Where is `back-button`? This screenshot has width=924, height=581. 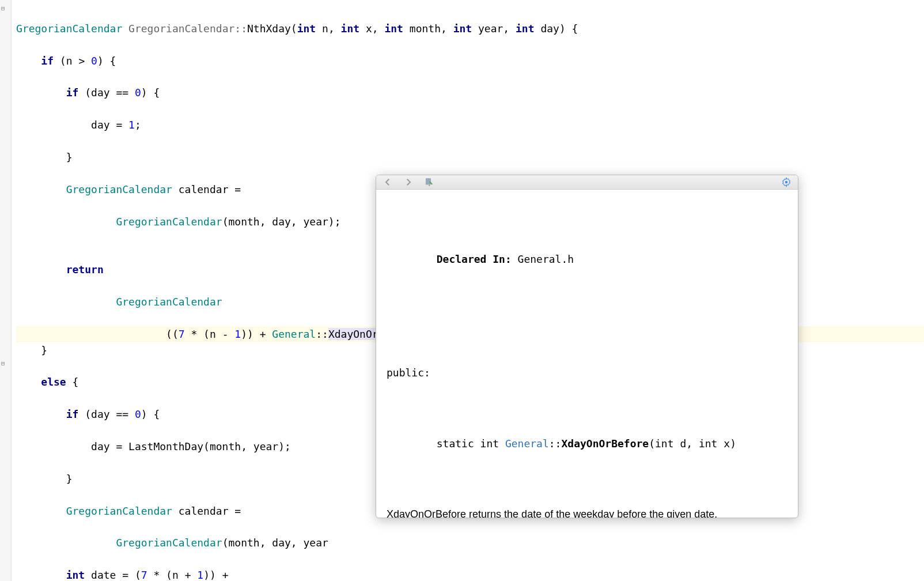
back-button is located at coordinates (388, 182).